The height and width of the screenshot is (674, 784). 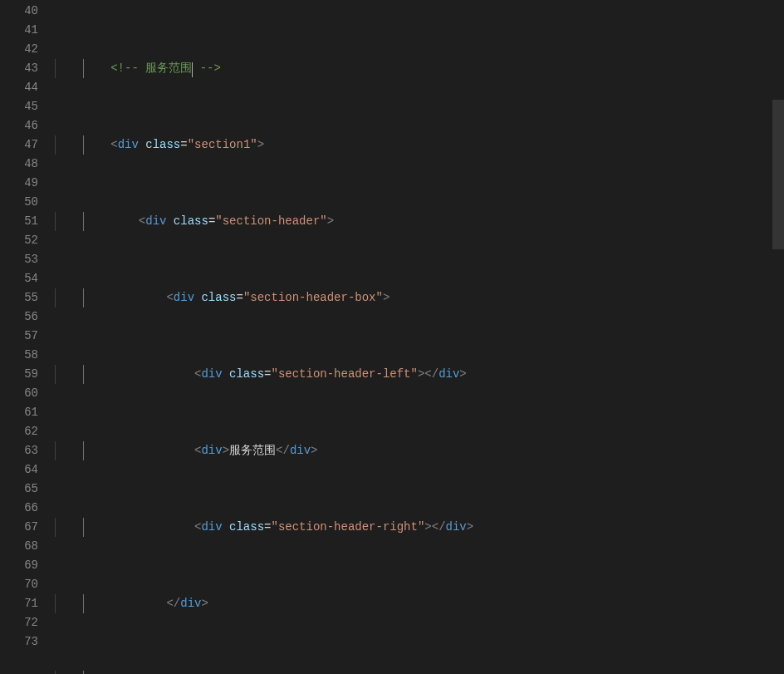 What do you see at coordinates (778, 337) in the screenshot?
I see `vertical-scrollbar` at bounding box center [778, 337].